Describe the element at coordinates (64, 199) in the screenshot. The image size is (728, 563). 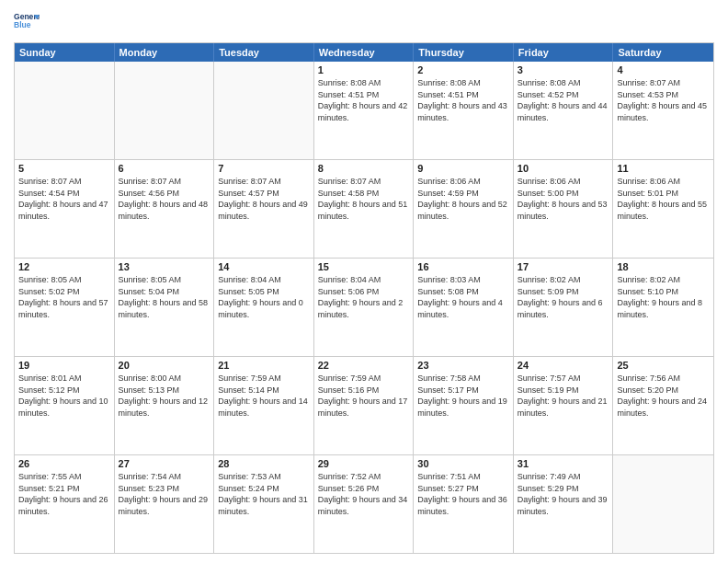
I see `day-info: Sunrise: 8:07 AM Sunset: 4:54 PM Dayligh…` at that location.